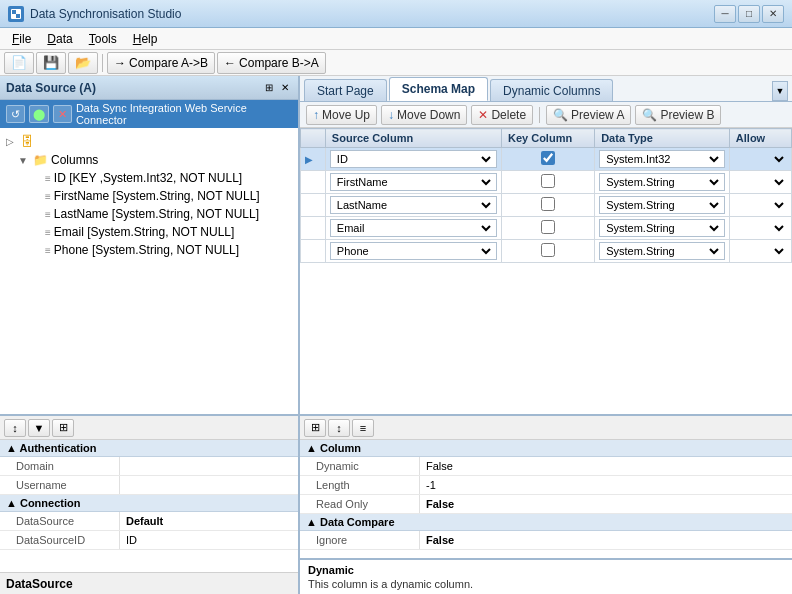 Image resolution: width=792 pixels, height=594 pixels. What do you see at coordinates (546, 486) in the screenshot?
I see `length-row: Length -1` at bounding box center [546, 486].